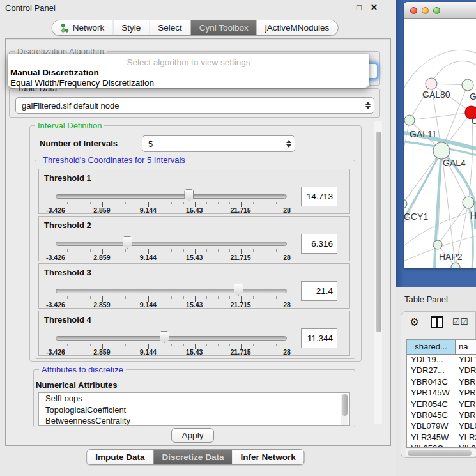 This screenshot has width=476, height=476. Describe the element at coordinates (441, 371) in the screenshot. I see `table-row: YDR27...YDR2` at that location.